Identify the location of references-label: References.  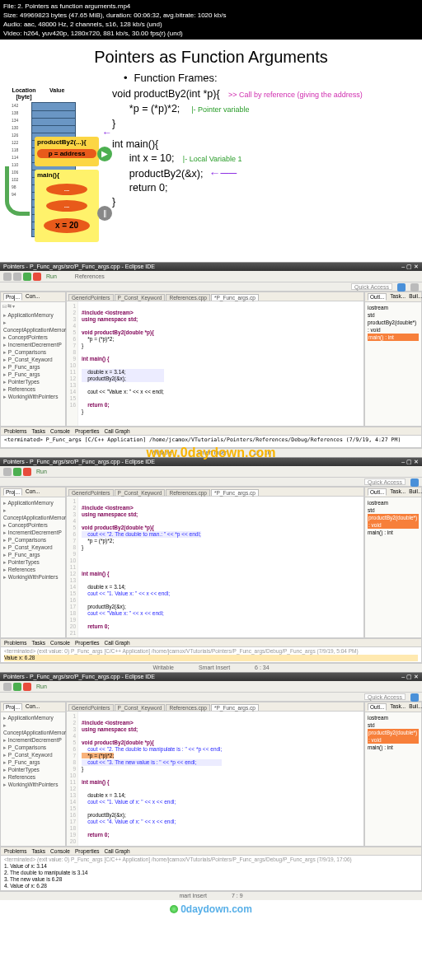
(90, 277).